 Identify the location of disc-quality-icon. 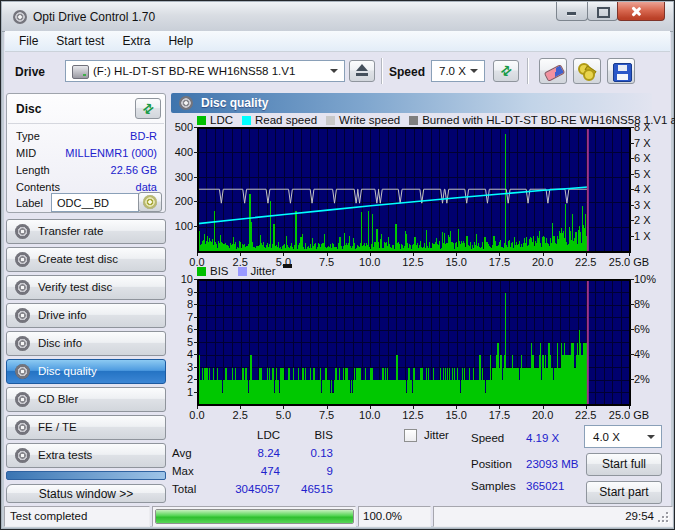
(186, 103).